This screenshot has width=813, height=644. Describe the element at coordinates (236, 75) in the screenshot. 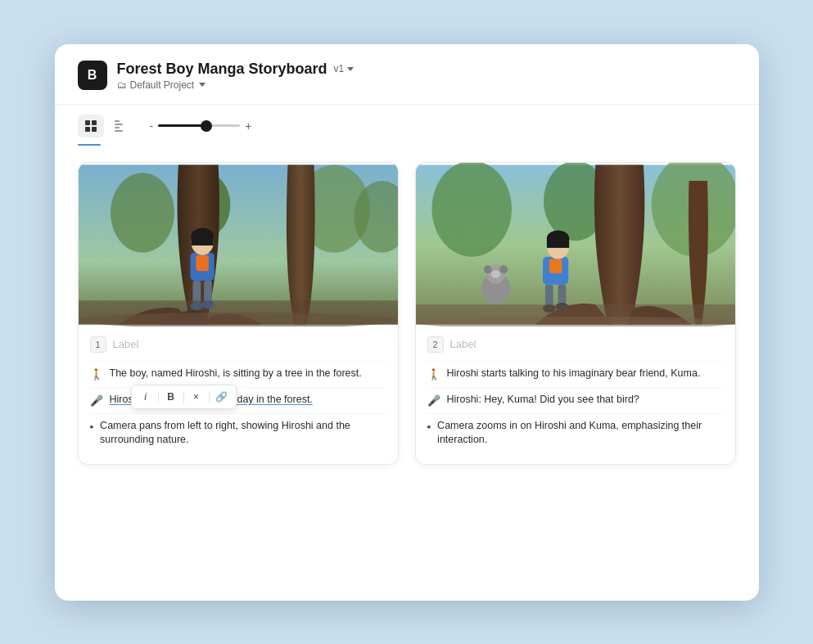

I see `title-group: Forest Boy Manga Storyboard v1 🗂 Default…` at that location.